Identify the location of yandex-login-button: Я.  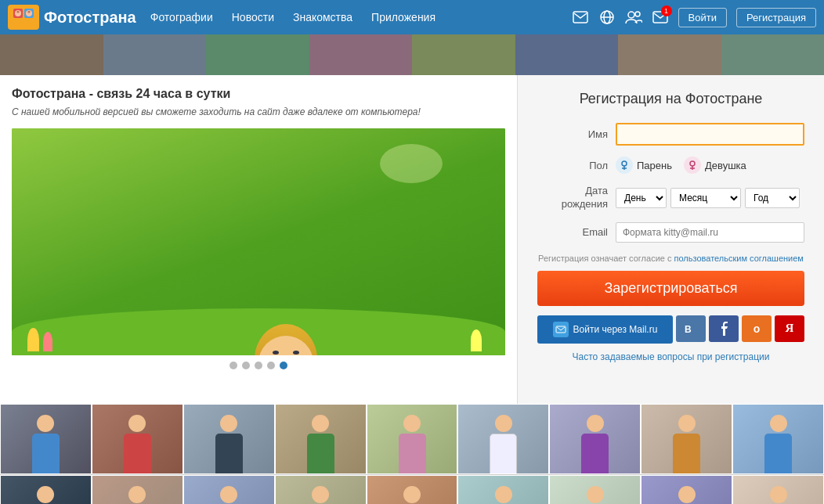
(790, 329).